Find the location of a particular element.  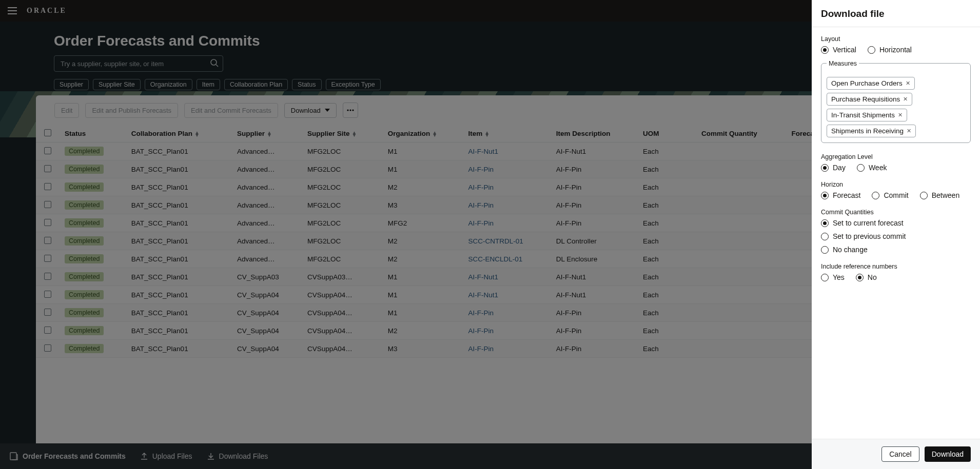

measure-chip: Open Purchase Orders✕ is located at coordinates (871, 83).